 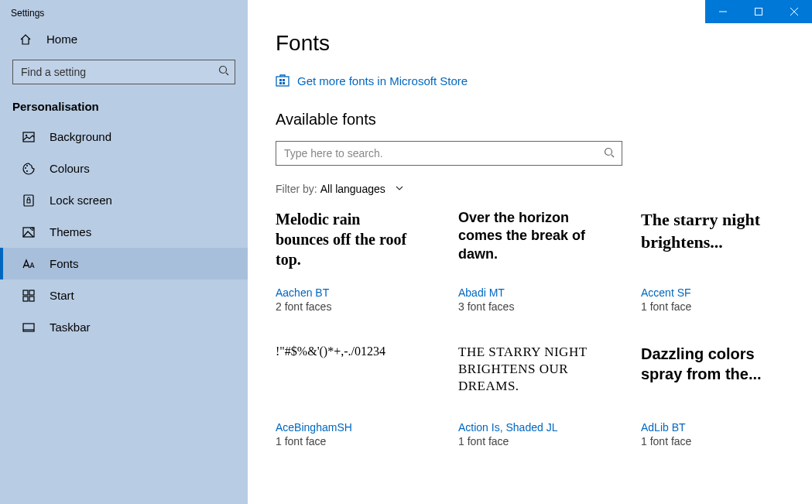 I want to click on font-sample: Over the horizon comes the break of dawn…, so click(x=526, y=245).